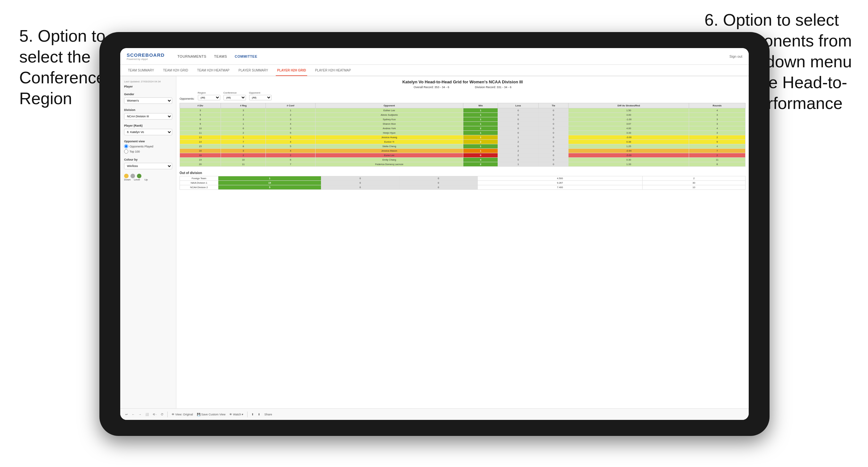  What do you see at coordinates (162, 414) in the screenshot?
I see `toolbar-timer: ⏱` at bounding box center [162, 414].